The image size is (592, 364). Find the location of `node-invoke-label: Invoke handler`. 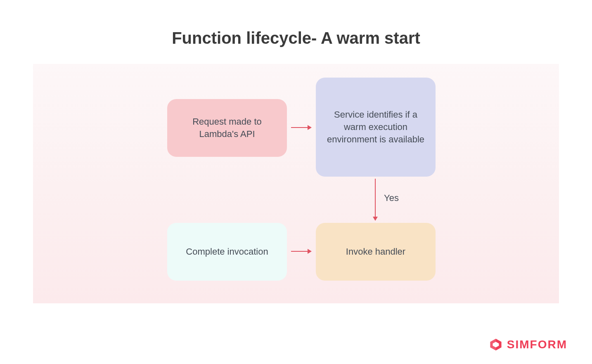

node-invoke-label: Invoke handler is located at coordinates (376, 252).